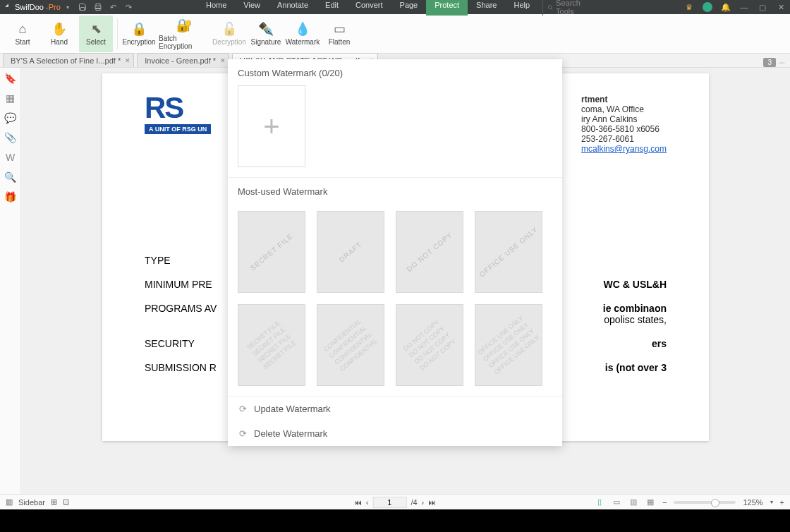 This screenshot has width=790, height=532. Describe the element at coordinates (96, 34) in the screenshot. I see `select-button: ⬉Select` at that location.